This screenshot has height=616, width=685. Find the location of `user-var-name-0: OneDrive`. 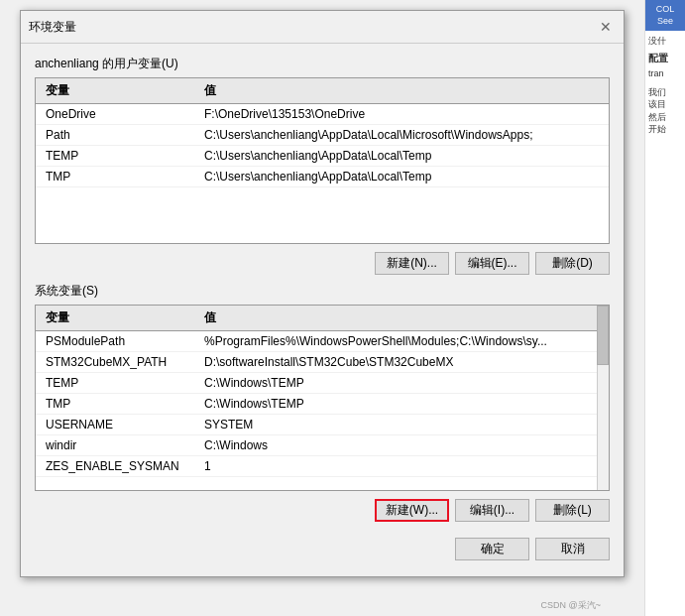

user-var-name-0: OneDrive is located at coordinates (121, 114).